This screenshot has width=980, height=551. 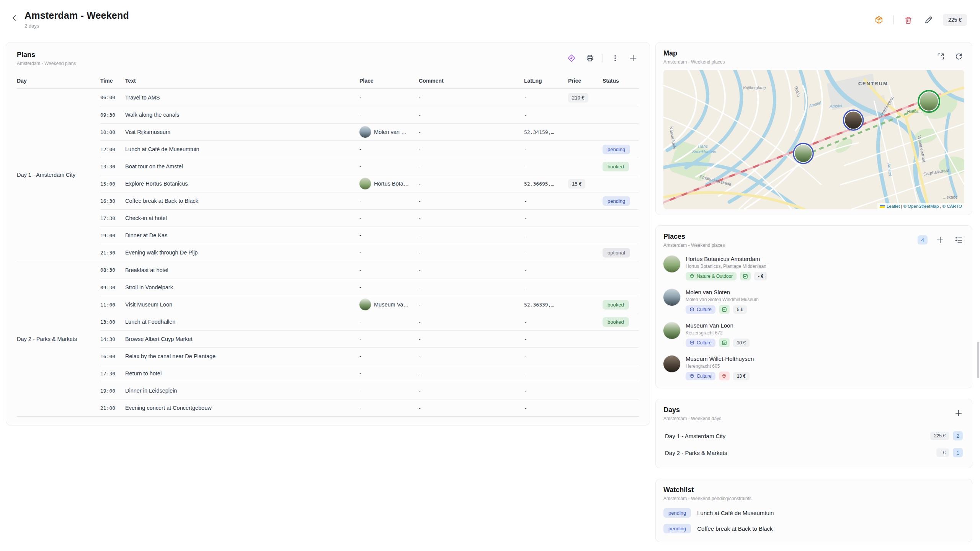 What do you see at coordinates (941, 57) in the screenshot?
I see `map-expand-button` at bounding box center [941, 57].